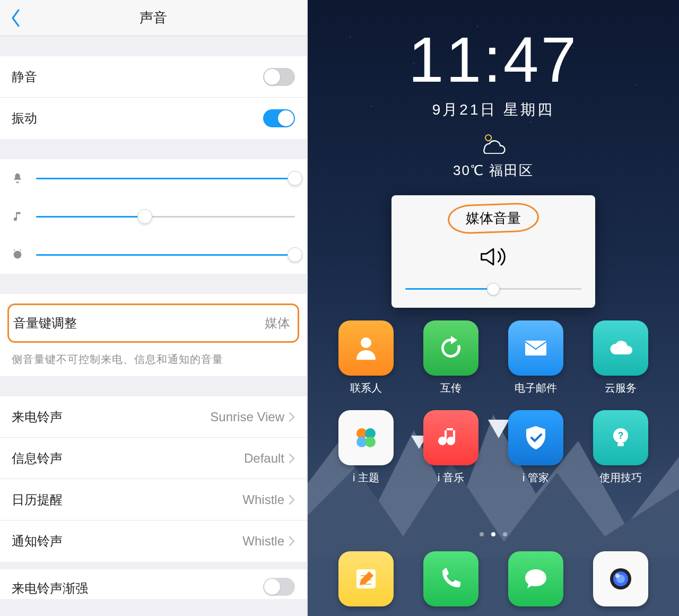  What do you see at coordinates (137, 77) in the screenshot?
I see `mute-label: 静音` at bounding box center [137, 77].